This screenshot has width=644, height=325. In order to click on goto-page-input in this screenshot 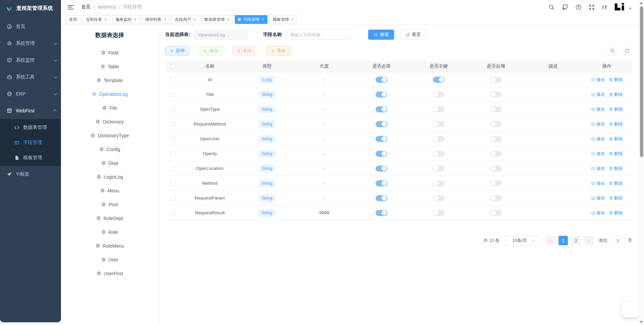, I will do `click(618, 241)`.